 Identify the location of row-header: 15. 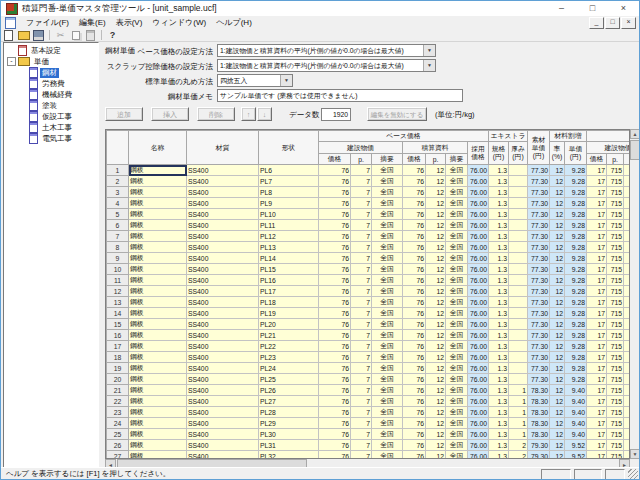
(118, 324).